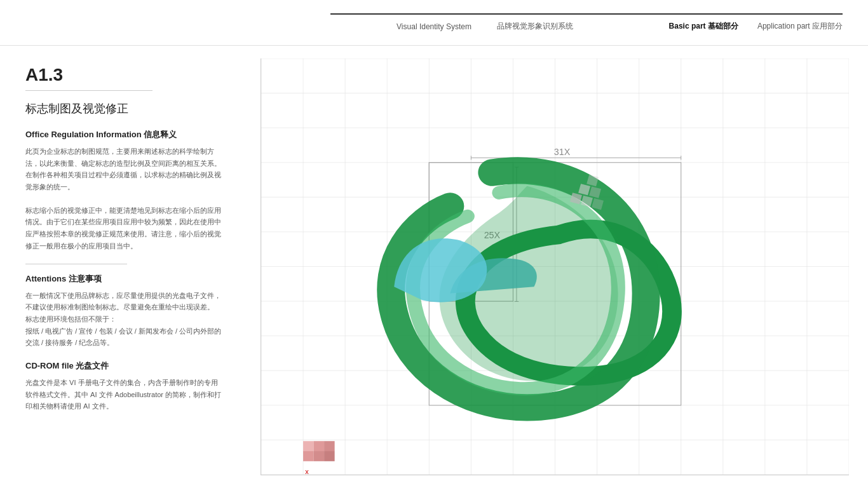 The image size is (868, 488). I want to click on section-title: 标志制图及视觉修正, so click(124, 109).